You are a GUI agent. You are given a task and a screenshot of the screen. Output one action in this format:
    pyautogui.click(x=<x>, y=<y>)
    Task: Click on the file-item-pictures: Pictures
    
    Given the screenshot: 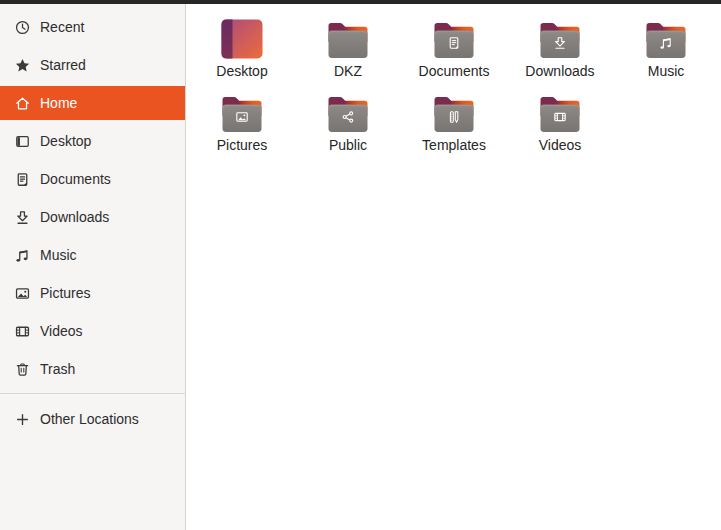 What is the action you would take?
    pyautogui.click(x=242, y=125)
    